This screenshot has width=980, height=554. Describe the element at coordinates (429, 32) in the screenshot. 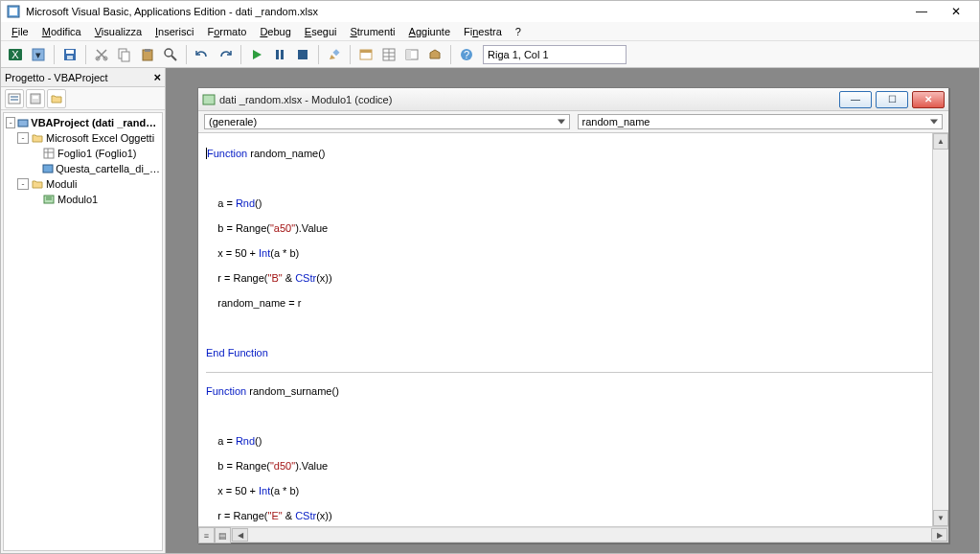

I see `menu-aggiunte: Aggiunte` at that location.